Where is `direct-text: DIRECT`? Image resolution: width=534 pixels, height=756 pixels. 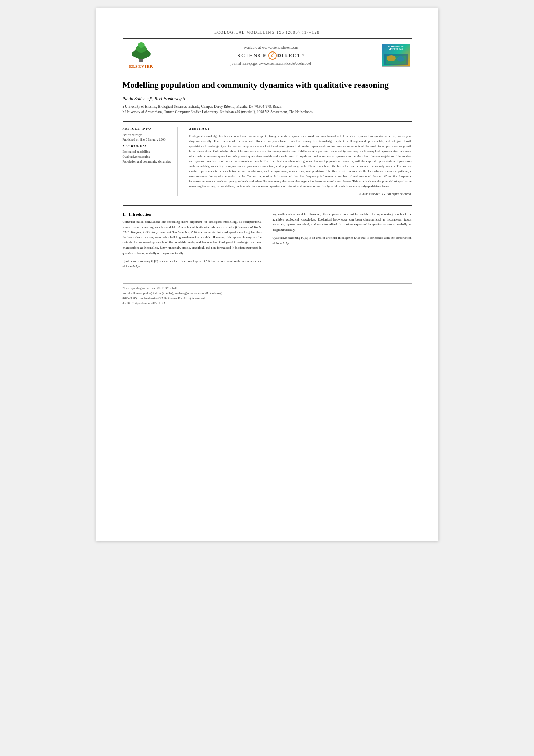
direct-text: DIRECT is located at coordinates (289, 56).